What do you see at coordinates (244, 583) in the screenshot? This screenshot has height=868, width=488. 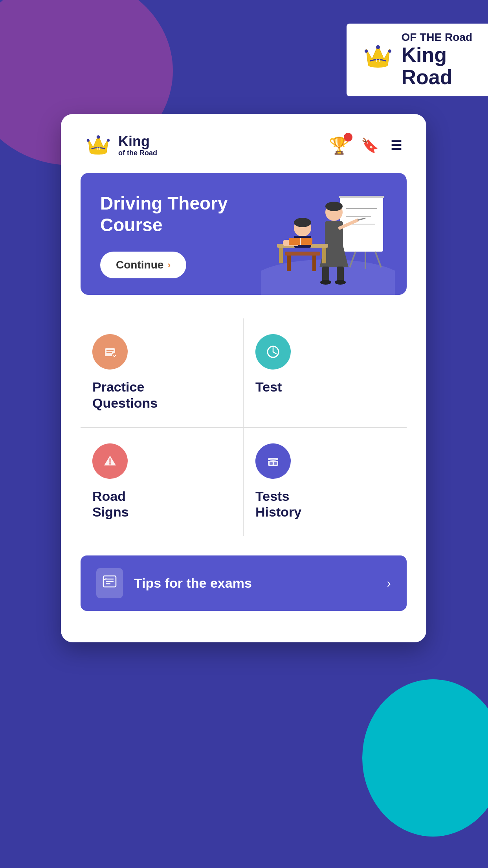 I see `tips-bar: Tips for the exams ›` at bounding box center [244, 583].